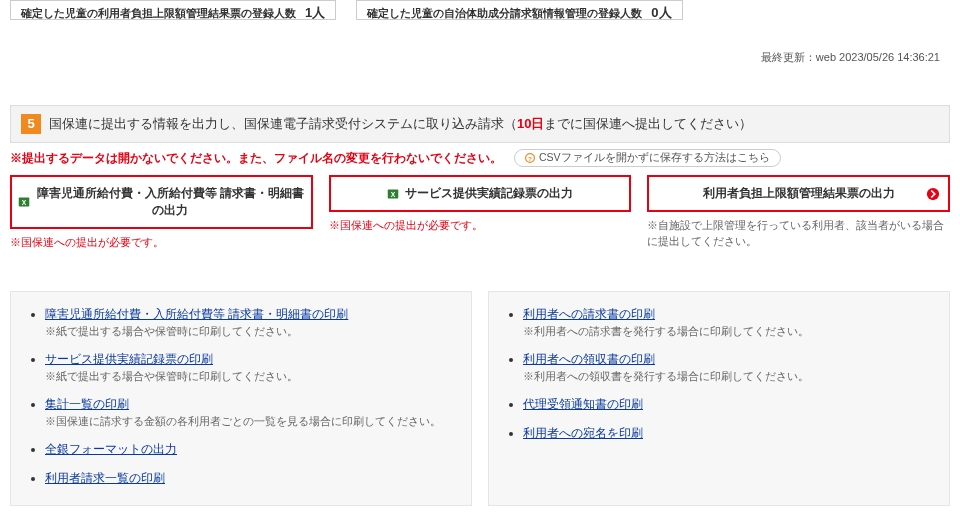 The height and width of the screenshot is (525, 960). What do you see at coordinates (173, 10) in the screenshot?
I see `fixed-cap-card: 確定した児童の利用者負担上限額管理結果票の登録人数 1人` at bounding box center [173, 10].